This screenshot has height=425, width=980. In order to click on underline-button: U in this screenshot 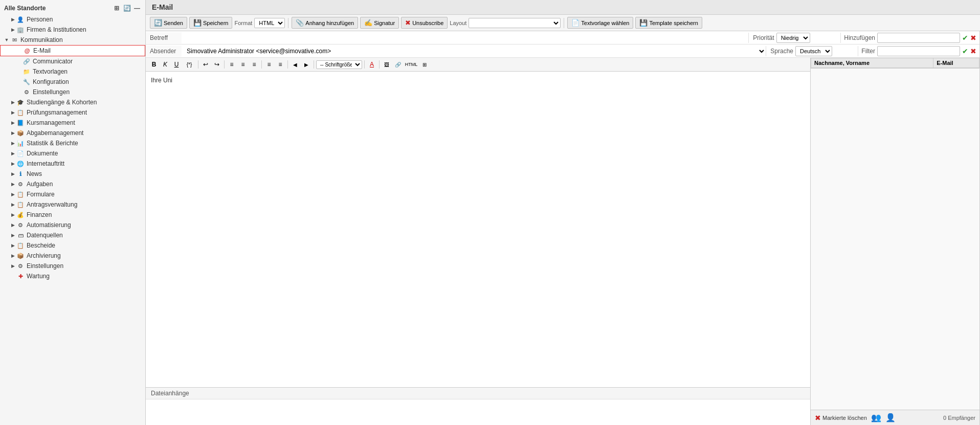, I will do `click(176, 64)`.